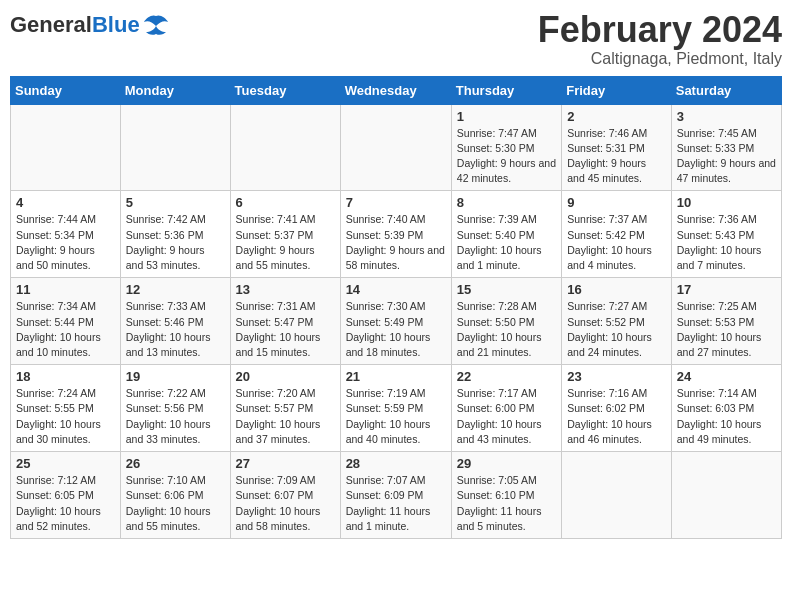 This screenshot has width=792, height=612. Describe the element at coordinates (286, 464) in the screenshot. I see `day-number: 27` at that location.